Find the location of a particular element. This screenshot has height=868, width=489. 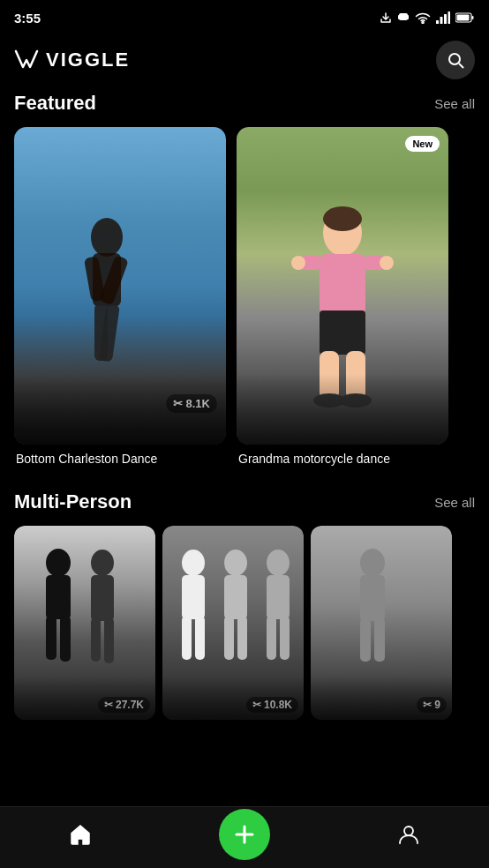

add-button is located at coordinates (244, 834).